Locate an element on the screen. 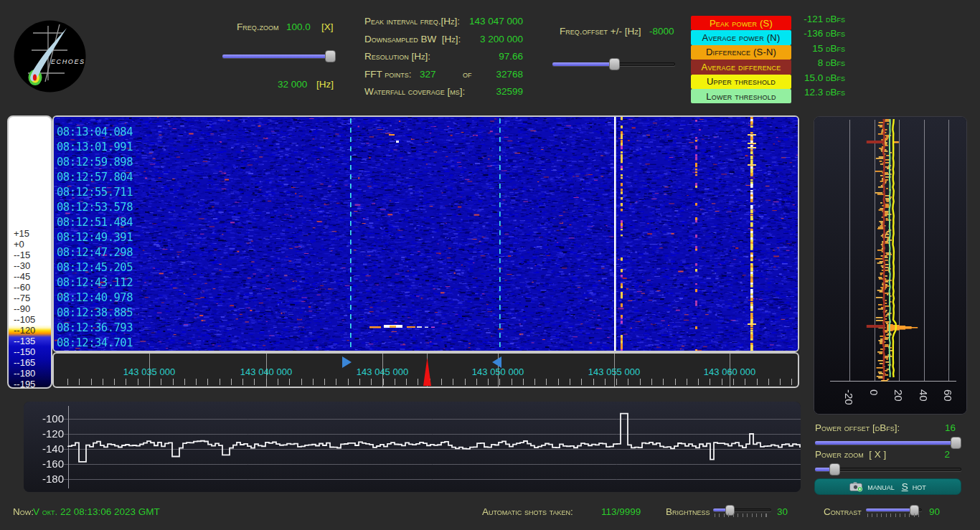 Image resolution: width=980 pixels, height=530 pixels. colorscale-label: --90 is located at coordinates (30, 308).